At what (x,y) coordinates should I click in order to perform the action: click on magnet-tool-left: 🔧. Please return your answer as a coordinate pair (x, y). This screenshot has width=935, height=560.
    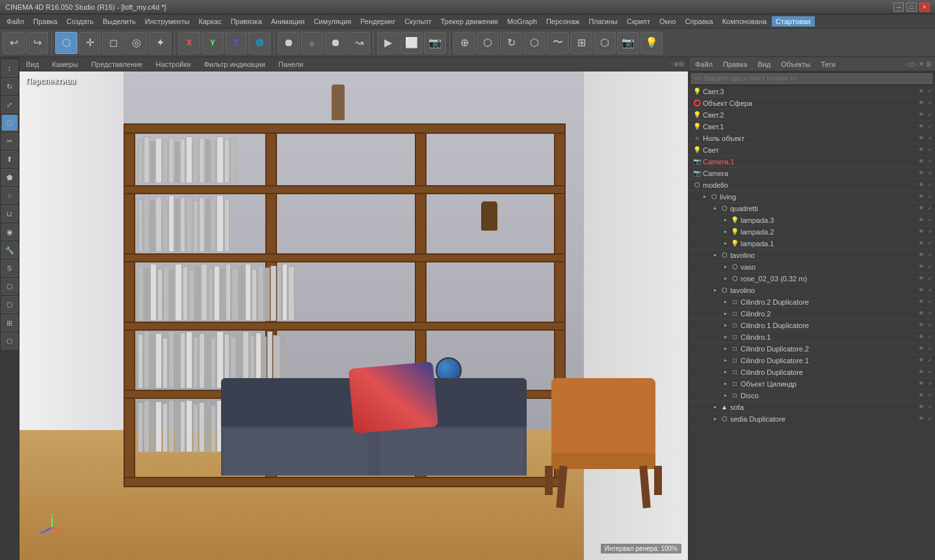
    Looking at the image, I should click on (10, 250).